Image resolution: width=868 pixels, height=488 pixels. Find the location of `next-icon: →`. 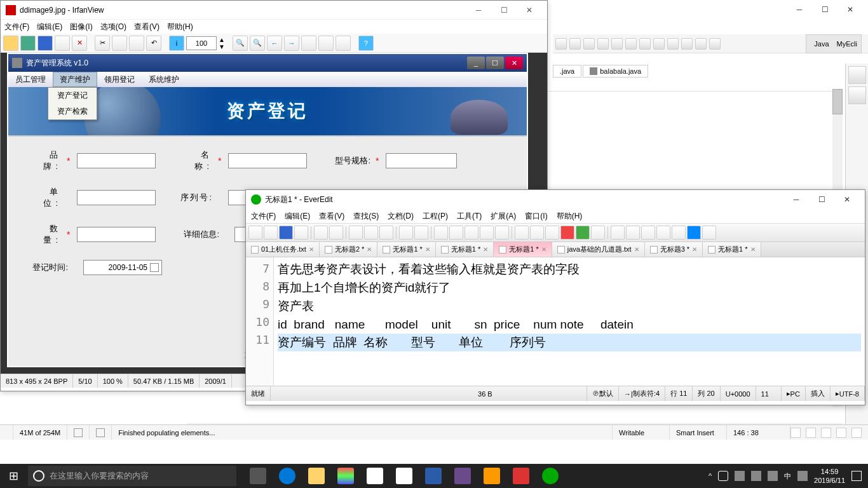

next-icon: → is located at coordinates (292, 43).